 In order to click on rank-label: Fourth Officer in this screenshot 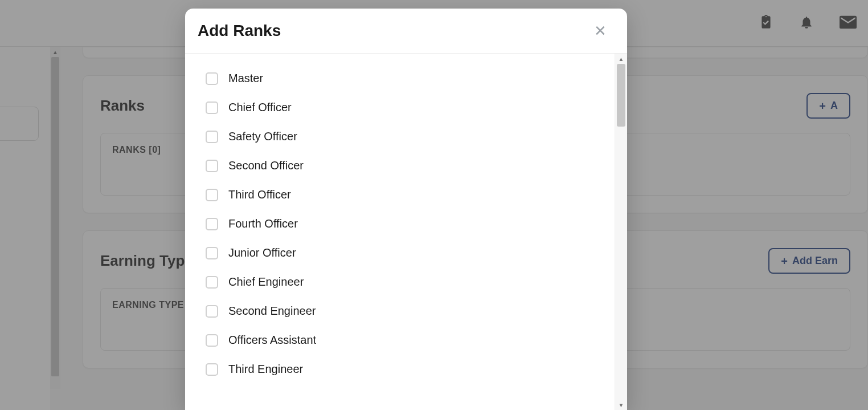, I will do `click(263, 224)`.